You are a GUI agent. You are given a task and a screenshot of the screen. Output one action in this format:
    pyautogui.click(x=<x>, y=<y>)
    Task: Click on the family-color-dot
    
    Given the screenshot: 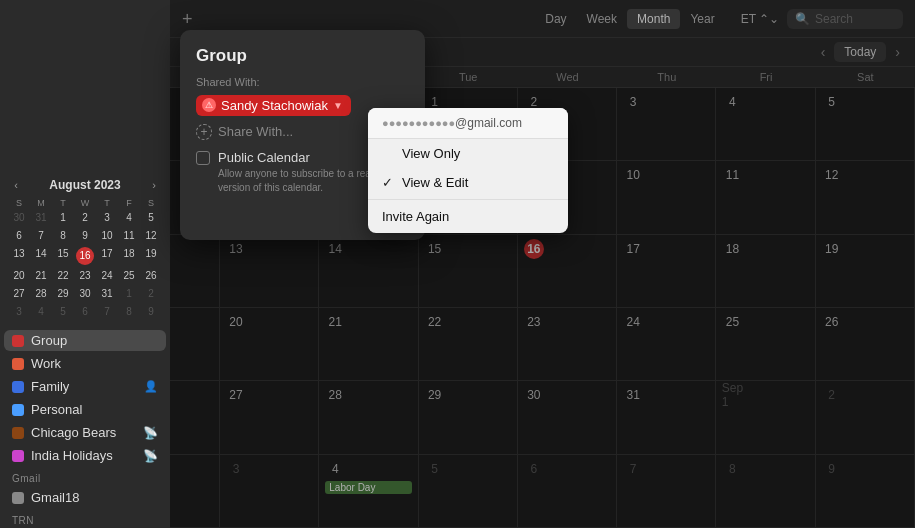 What is the action you would take?
    pyautogui.click(x=18, y=387)
    